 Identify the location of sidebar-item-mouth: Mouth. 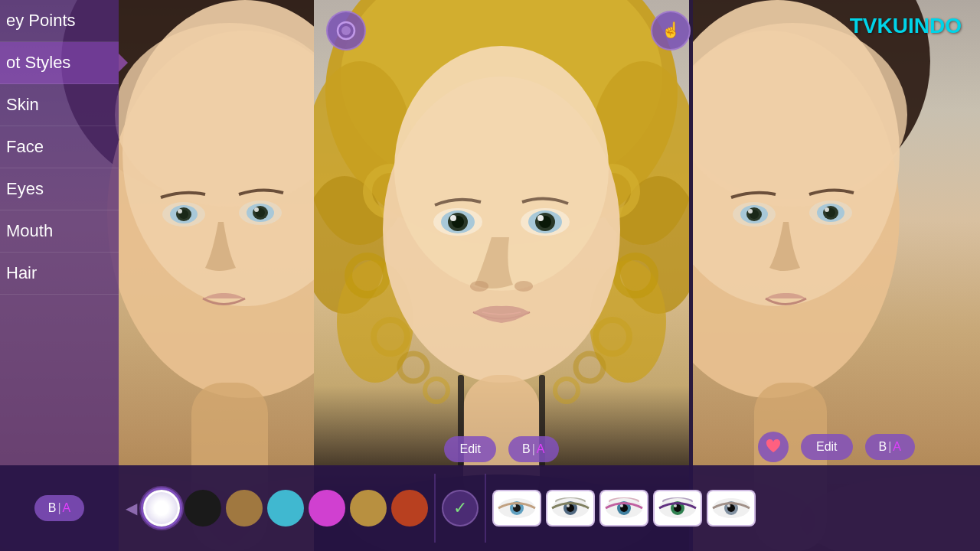
(60, 231).